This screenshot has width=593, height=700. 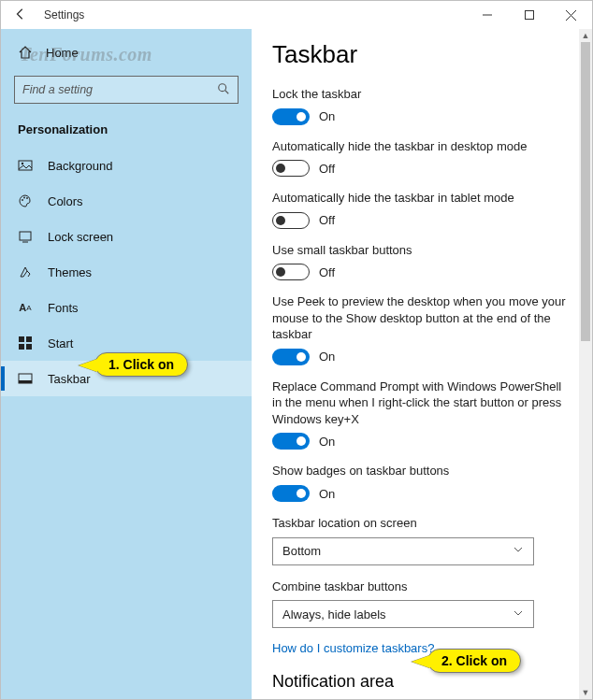 What do you see at coordinates (126, 131) in the screenshot?
I see `section-heading: Personalization` at bounding box center [126, 131].